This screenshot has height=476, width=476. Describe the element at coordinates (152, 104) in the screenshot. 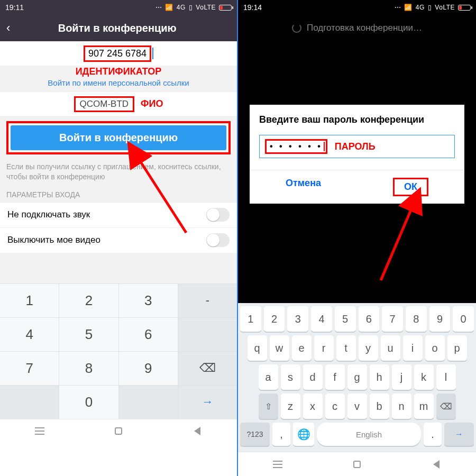

I see `annotation-name: ФИО` at that location.